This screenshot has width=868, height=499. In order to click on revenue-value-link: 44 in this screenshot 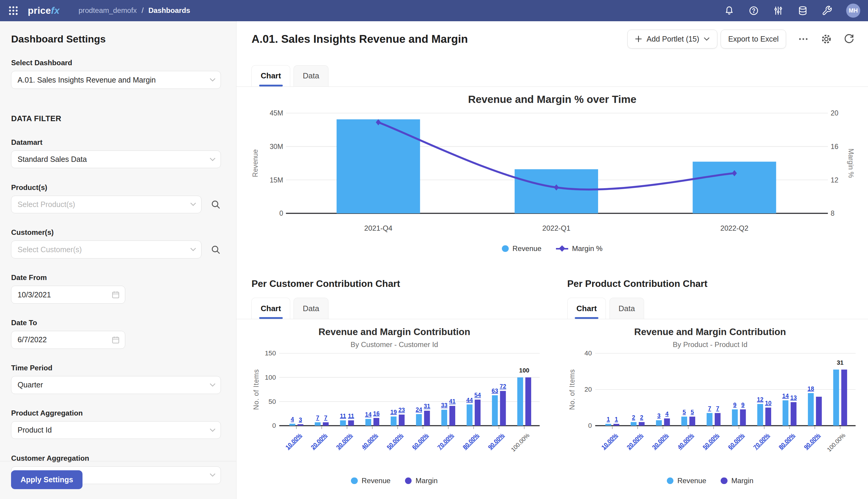, I will do `click(470, 400)`.